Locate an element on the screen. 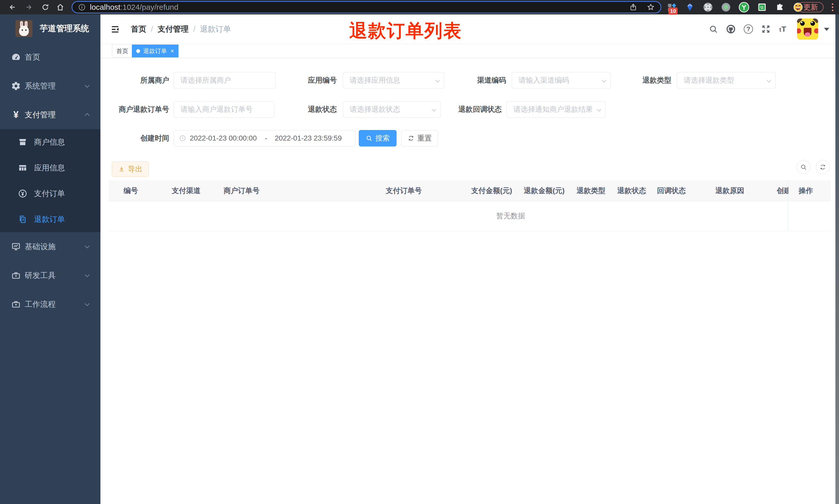 The image size is (839, 504). empty-text: 暂无数据 is located at coordinates (511, 216).